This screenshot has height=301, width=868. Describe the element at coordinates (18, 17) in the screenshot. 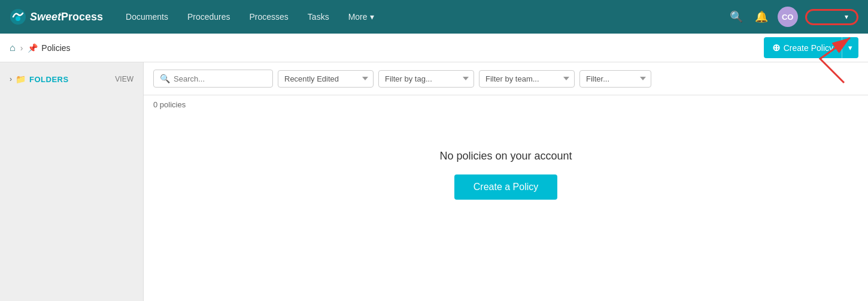

I see `sweetprocess-icon` at that location.